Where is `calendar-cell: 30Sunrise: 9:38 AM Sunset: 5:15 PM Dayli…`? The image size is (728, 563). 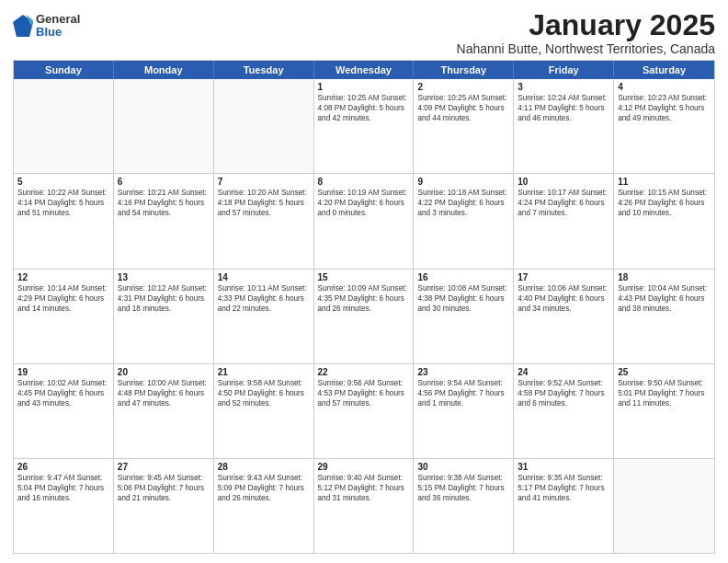 calendar-cell: 30Sunrise: 9:38 AM Sunset: 5:15 PM Dayli… is located at coordinates (463, 506).